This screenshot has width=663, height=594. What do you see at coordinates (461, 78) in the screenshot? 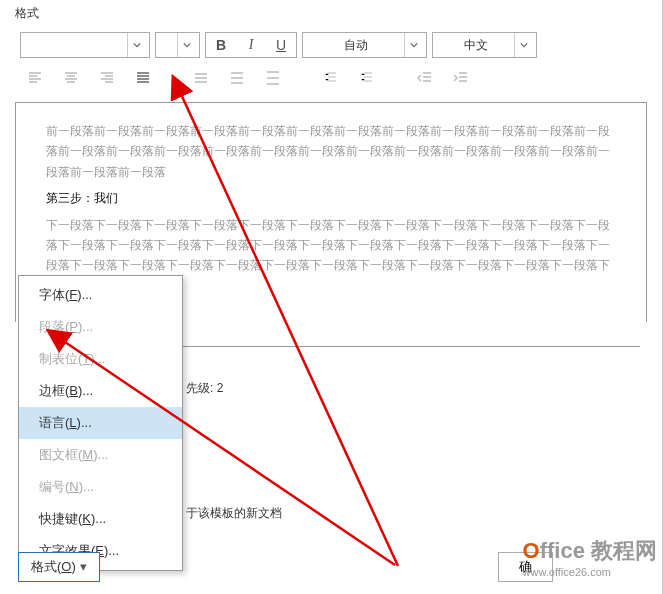
I see `increase-indent-icon` at bounding box center [461, 78].